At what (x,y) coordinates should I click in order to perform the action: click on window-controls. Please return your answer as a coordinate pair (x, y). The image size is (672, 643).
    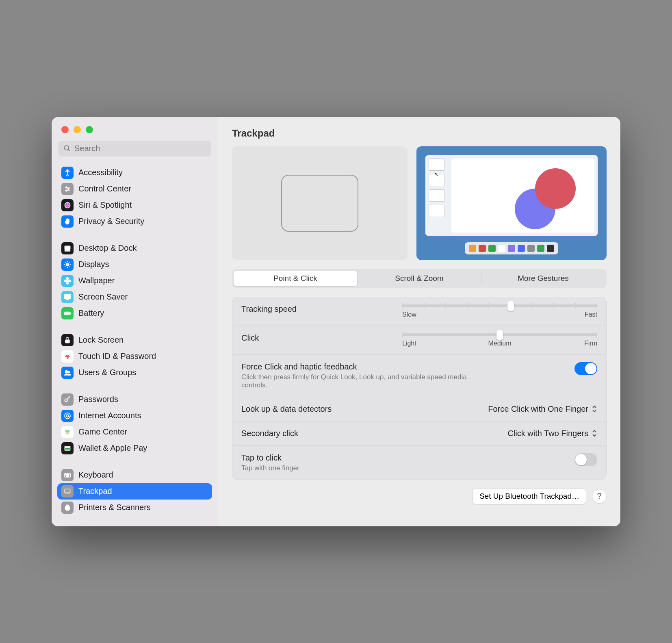
    Looking at the image, I should click on (135, 132).